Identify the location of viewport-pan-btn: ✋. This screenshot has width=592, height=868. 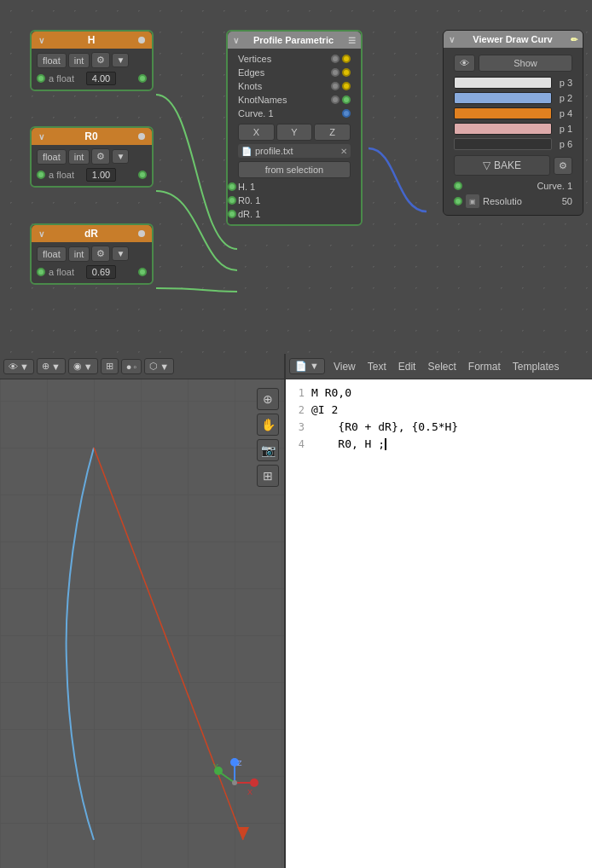
(268, 425).